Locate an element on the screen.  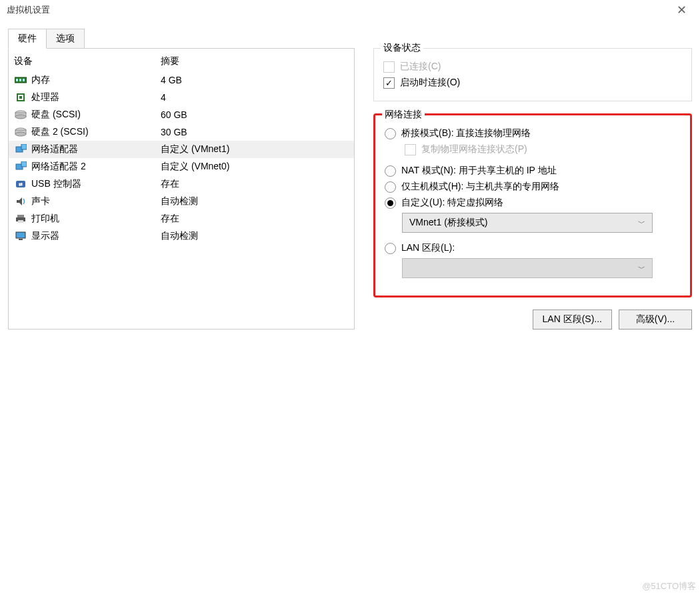
lan-segments-button: LAN 区段(S)... is located at coordinates (572, 320).